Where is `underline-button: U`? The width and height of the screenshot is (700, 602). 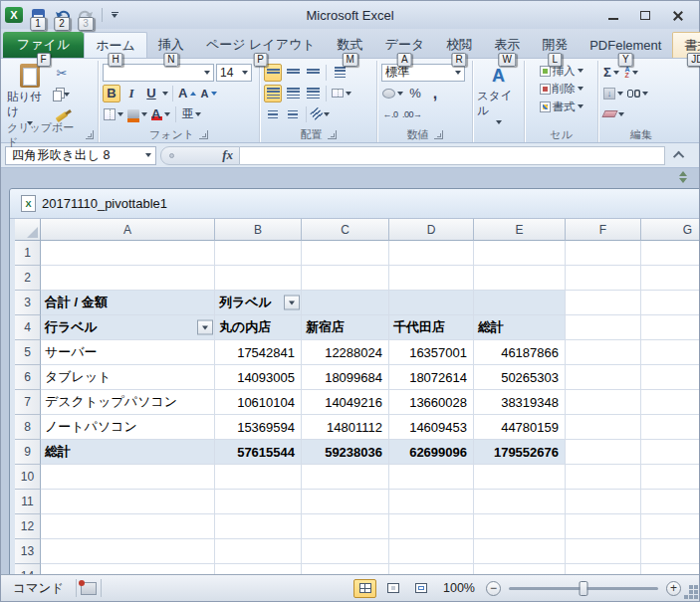 underline-button: U is located at coordinates (151, 94).